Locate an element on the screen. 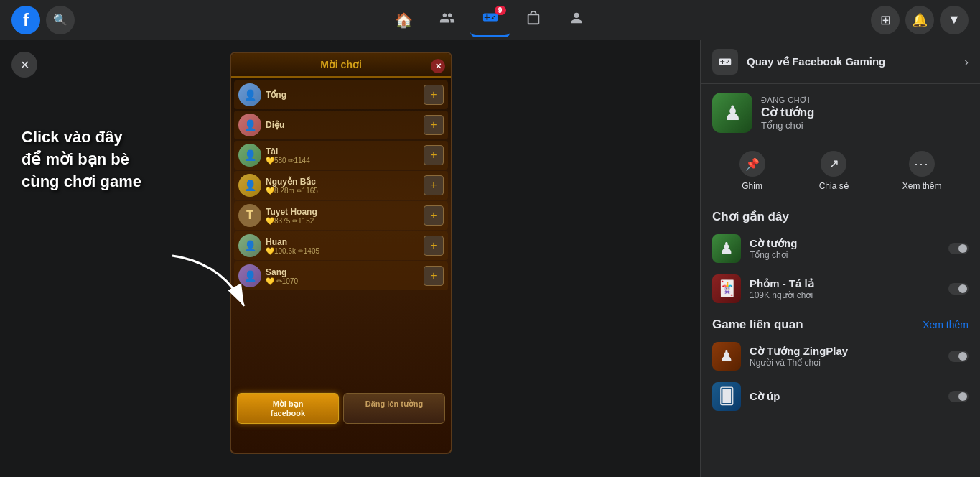 The height and width of the screenshot is (477, 980). player-stats-tuyet: 💛8375 ✏1152 is located at coordinates (342, 221).